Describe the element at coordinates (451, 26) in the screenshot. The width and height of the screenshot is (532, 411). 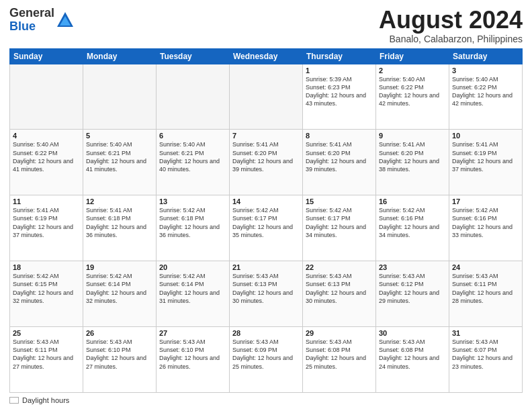
I see `title-area: August 2024 Banalo, Calabarzon, Philippi…` at that location.